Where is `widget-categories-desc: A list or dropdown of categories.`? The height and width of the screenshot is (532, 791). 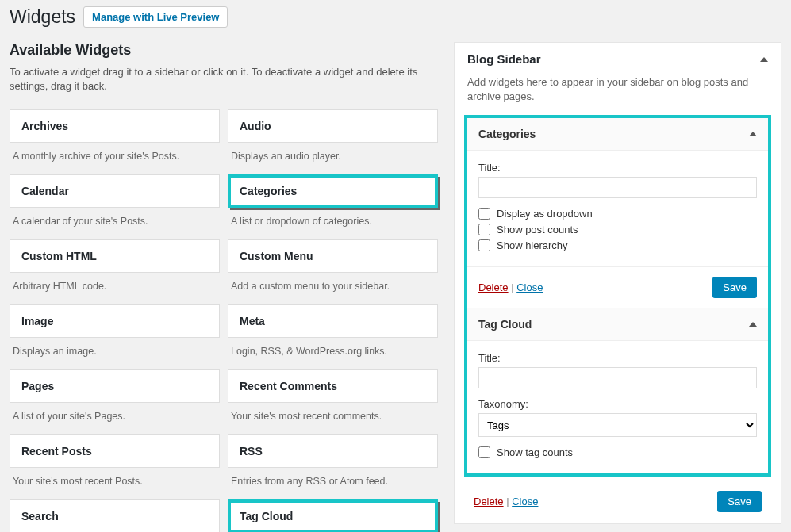
widget-categories-desc: A list or dropdown of categories. is located at coordinates (333, 224).